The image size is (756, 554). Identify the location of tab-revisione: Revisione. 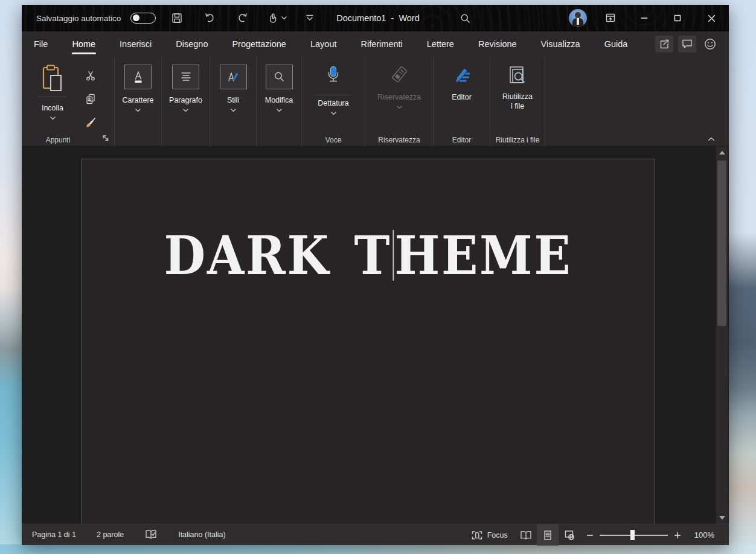
(498, 44).